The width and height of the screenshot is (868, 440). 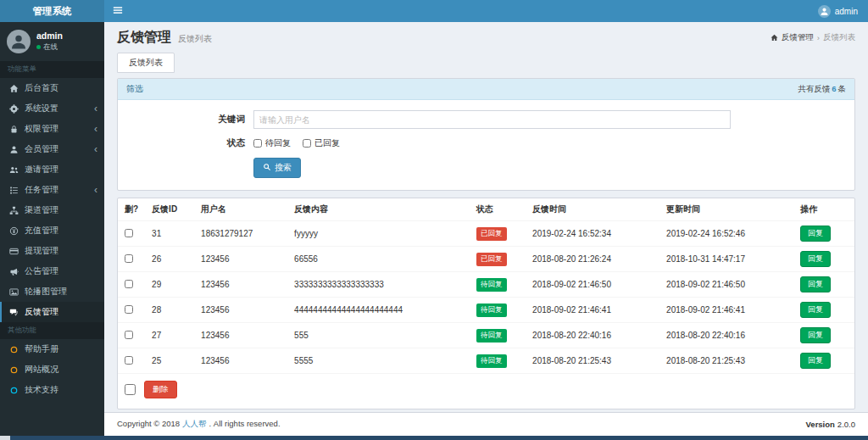 What do you see at coordinates (14, 210) in the screenshot?
I see `sitemap-icon` at bounding box center [14, 210].